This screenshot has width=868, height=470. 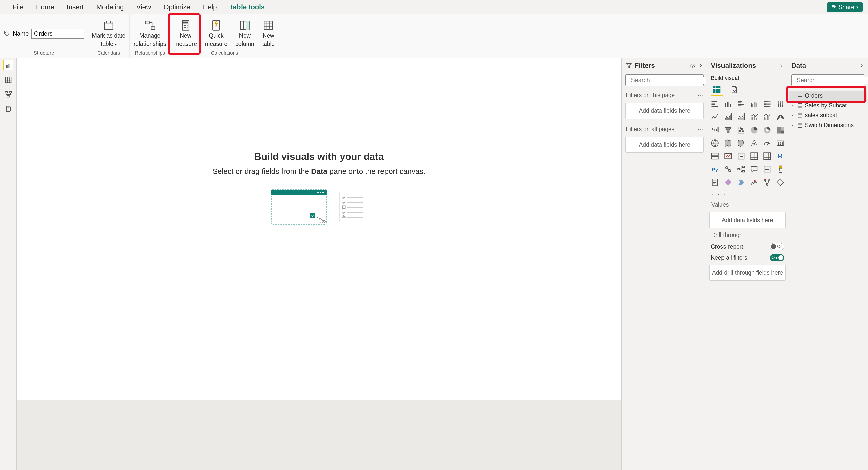 I want to click on table-orders: › Orders, so click(x=828, y=96).